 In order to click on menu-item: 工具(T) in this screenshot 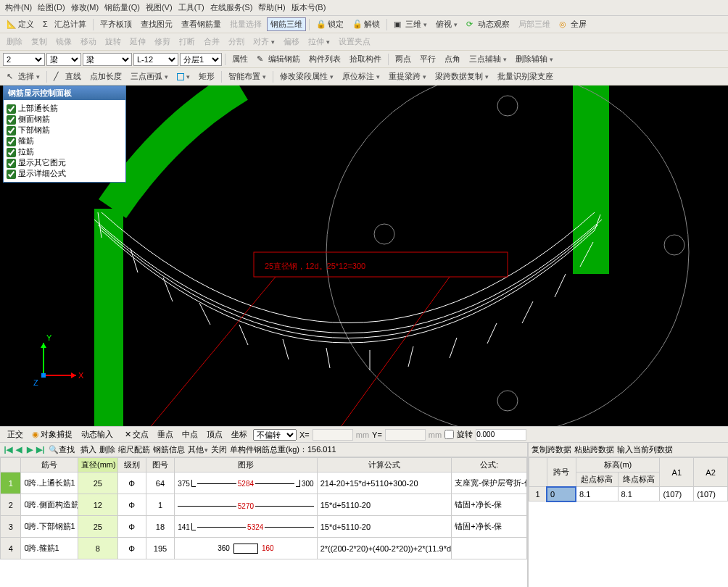, I will do `click(191, 7)`.